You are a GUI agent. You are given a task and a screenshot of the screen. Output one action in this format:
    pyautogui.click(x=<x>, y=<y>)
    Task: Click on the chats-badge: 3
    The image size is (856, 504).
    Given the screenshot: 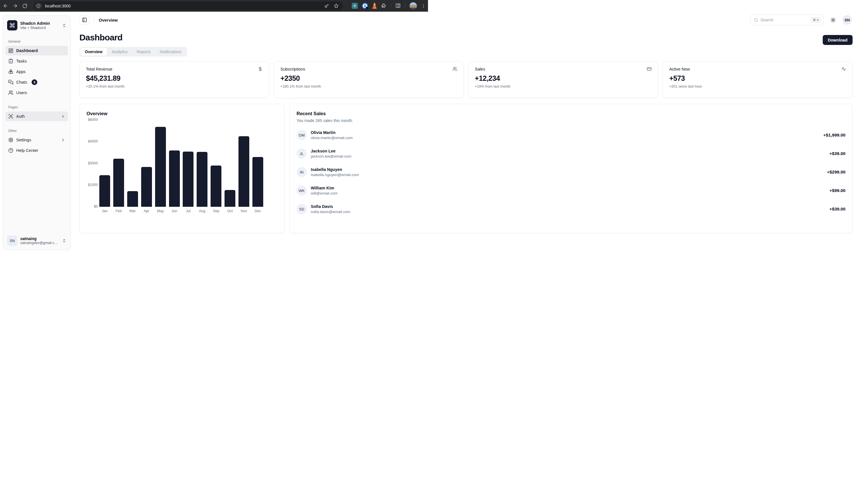 What is the action you would take?
    pyautogui.click(x=35, y=82)
    